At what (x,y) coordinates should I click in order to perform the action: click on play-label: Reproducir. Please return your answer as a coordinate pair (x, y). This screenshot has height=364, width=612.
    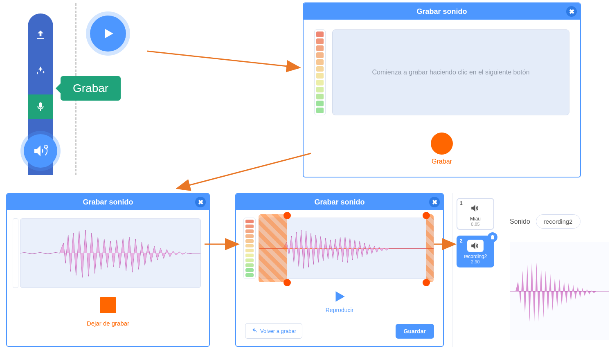
    Looking at the image, I should click on (340, 310).